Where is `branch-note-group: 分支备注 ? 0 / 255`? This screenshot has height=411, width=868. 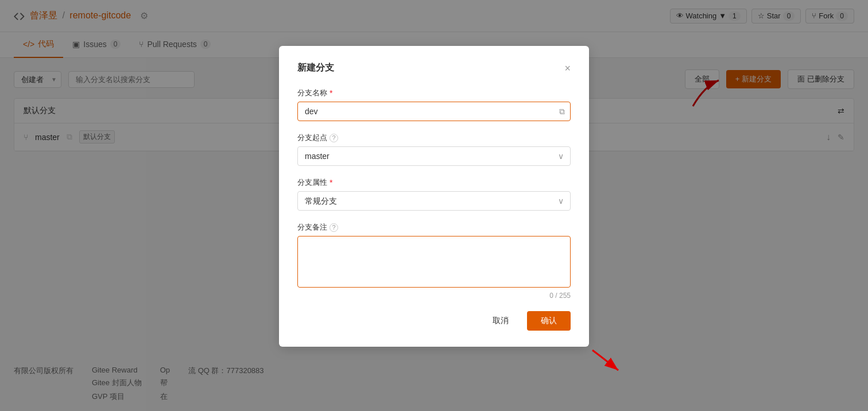
branch-note-group: 分支备注 ? 0 / 255 is located at coordinates (434, 261).